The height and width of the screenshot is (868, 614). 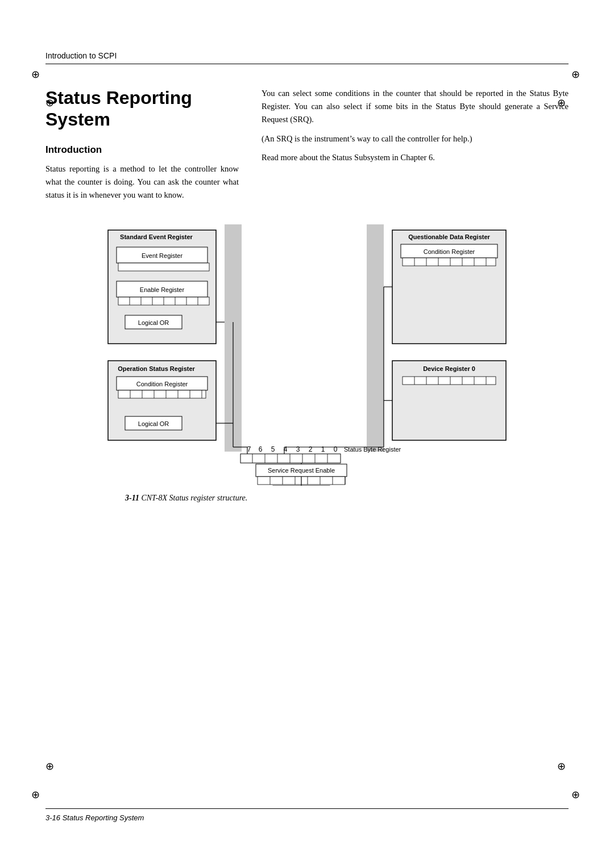 What do you see at coordinates (577, 794) in the screenshot?
I see `reg-mark-br` at bounding box center [577, 794].